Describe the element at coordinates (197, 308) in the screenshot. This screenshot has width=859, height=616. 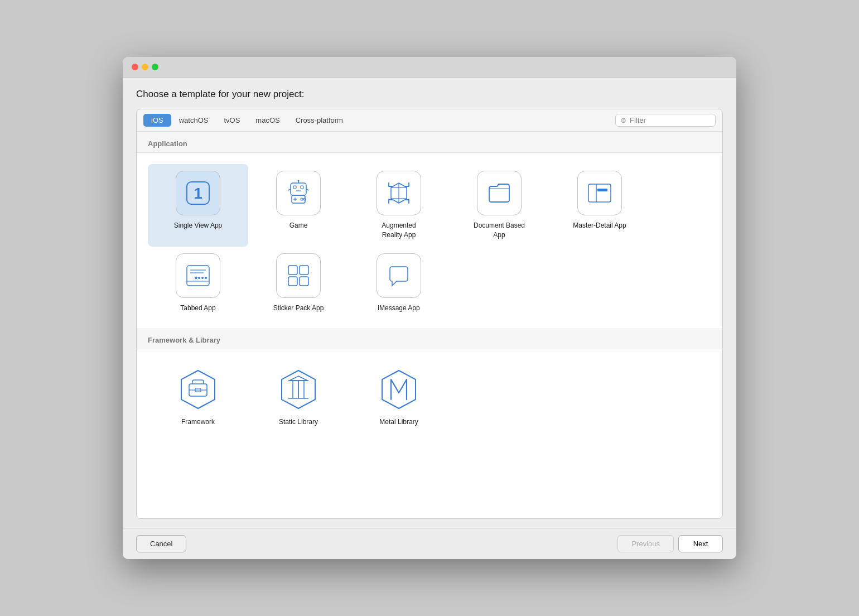
I see `tabbed-app-label: Tabbed App` at that location.